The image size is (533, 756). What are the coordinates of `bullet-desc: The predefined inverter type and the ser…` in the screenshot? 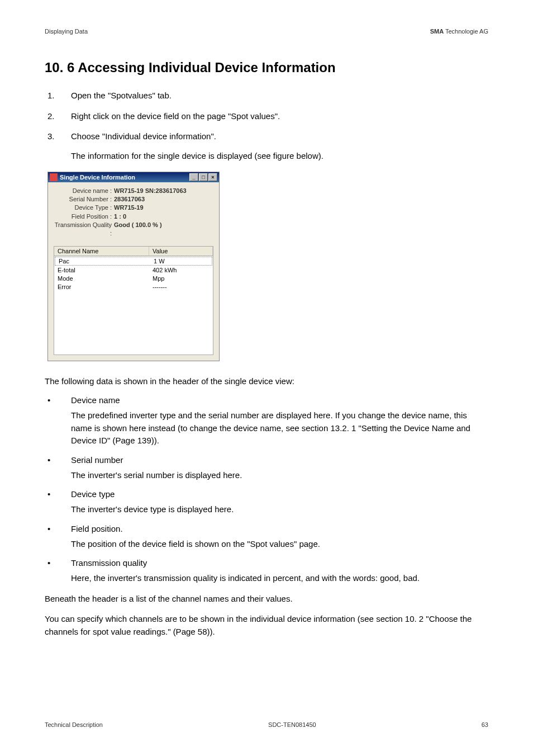 It's located at (279, 428).